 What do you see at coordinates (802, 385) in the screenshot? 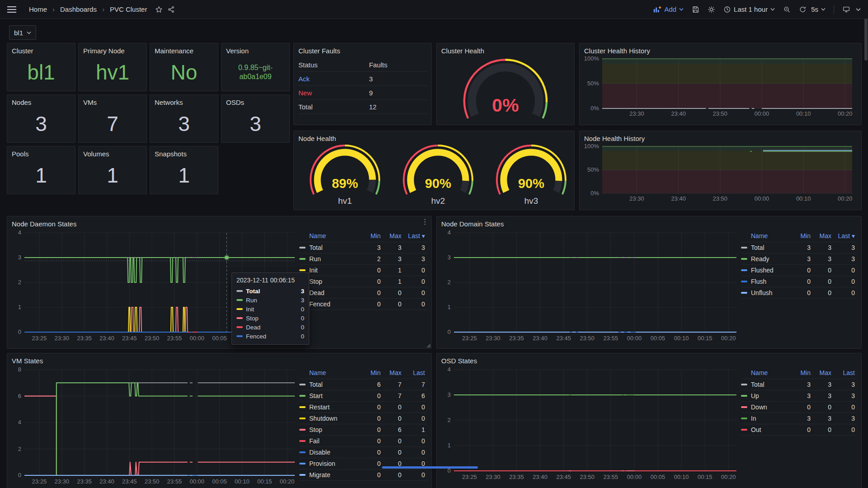
I see `legend-value: 3` at bounding box center [802, 385].